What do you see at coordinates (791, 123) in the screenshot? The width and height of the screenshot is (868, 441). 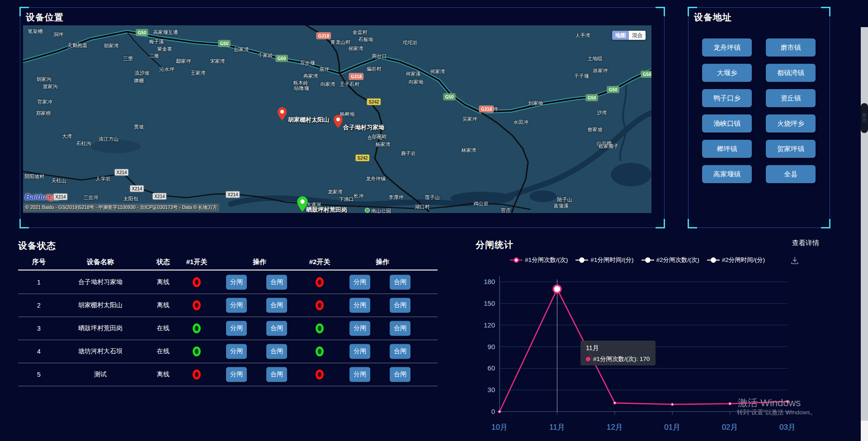 I see `address-button-7: 火烧坪乡` at bounding box center [791, 123].